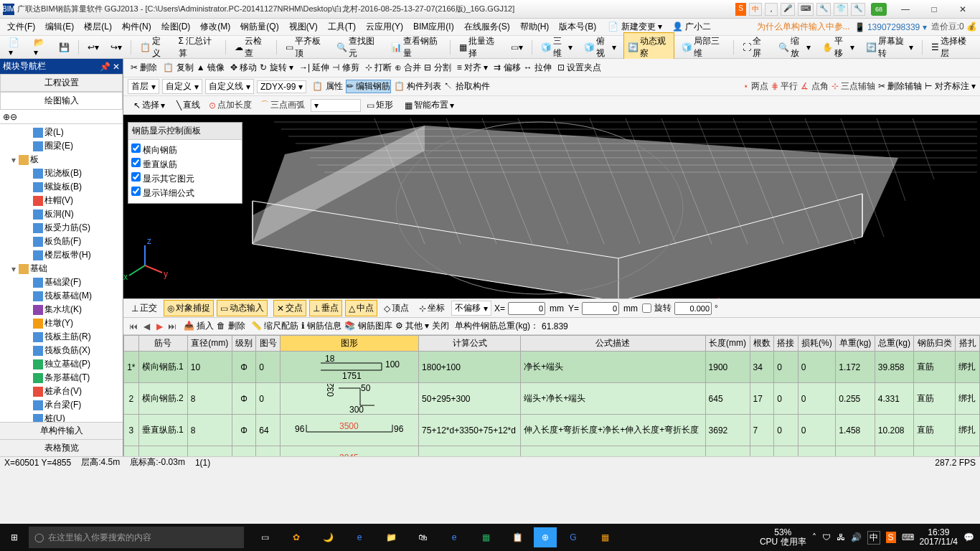 The height and width of the screenshot is (551, 980). I want to click on start-button: ⊞, so click(14, 537).